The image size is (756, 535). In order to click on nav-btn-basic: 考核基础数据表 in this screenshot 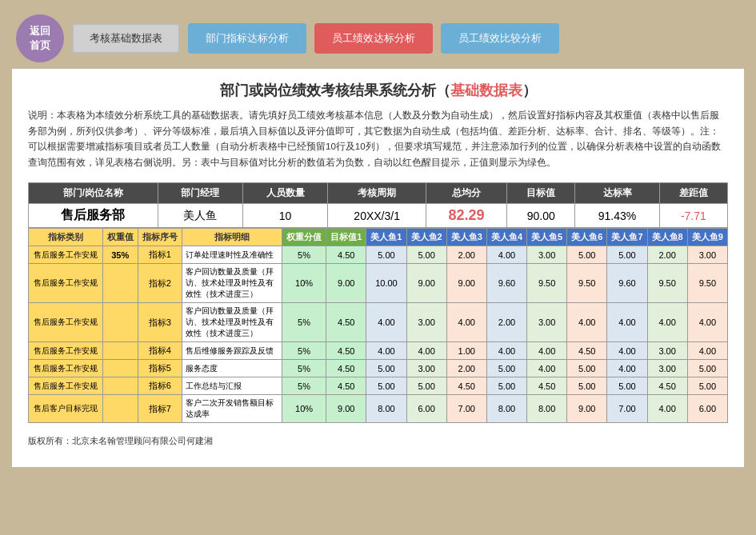, I will do `click(126, 38)`.